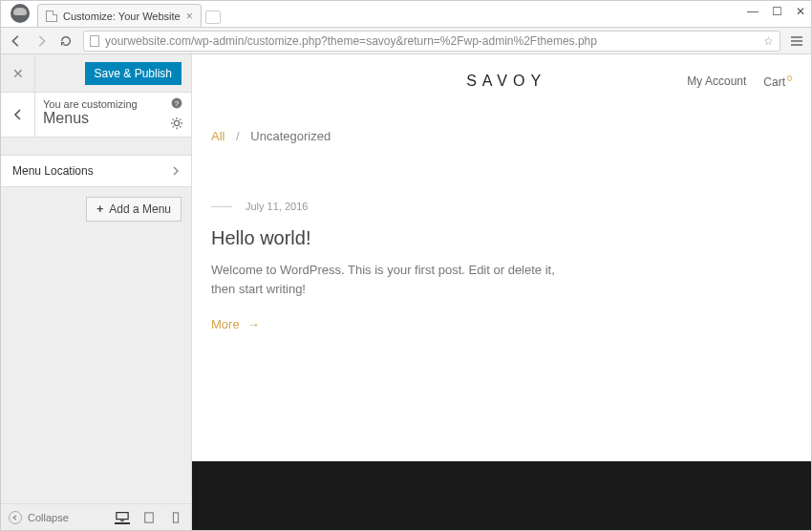  Describe the element at coordinates (253, 325) in the screenshot. I see `arrow-right-icon: →` at that location.